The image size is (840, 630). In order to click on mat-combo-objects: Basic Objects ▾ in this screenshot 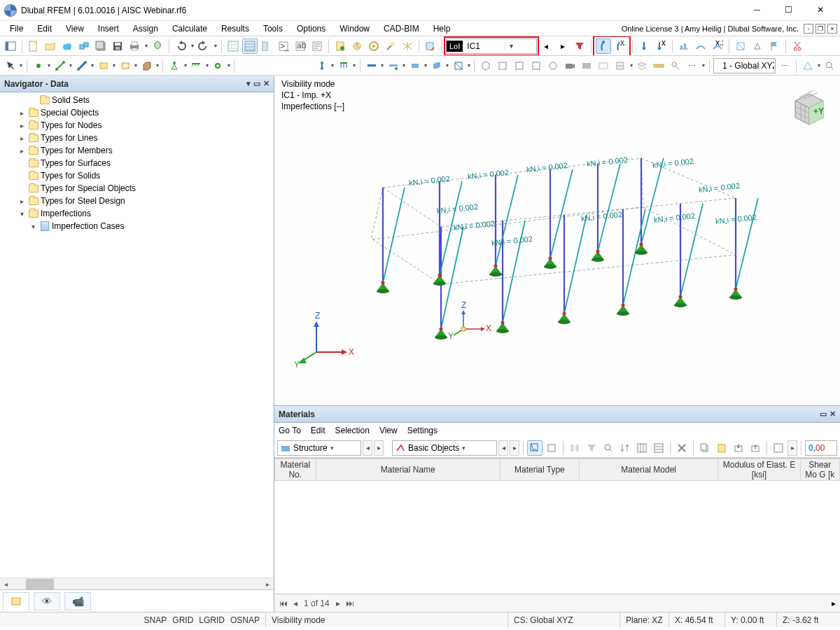, I will do `click(444, 448)`.